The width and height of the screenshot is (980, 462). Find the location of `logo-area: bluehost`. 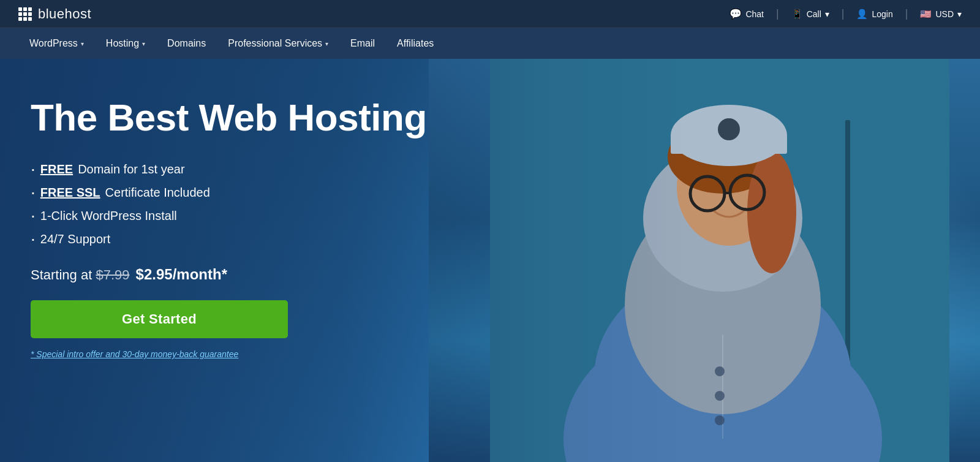

logo-area: bluehost is located at coordinates (55, 14).